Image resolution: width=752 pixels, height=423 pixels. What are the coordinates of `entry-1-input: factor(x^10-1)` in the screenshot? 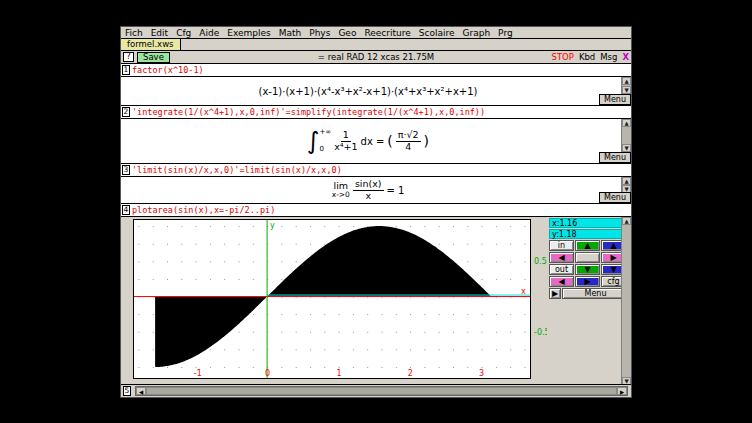 It's located at (168, 70).